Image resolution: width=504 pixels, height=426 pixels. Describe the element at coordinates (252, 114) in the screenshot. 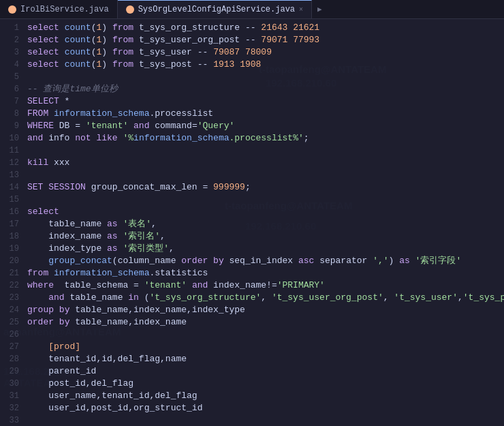

I see `editor-line: 8FROM information_schema.processlist` at that location.